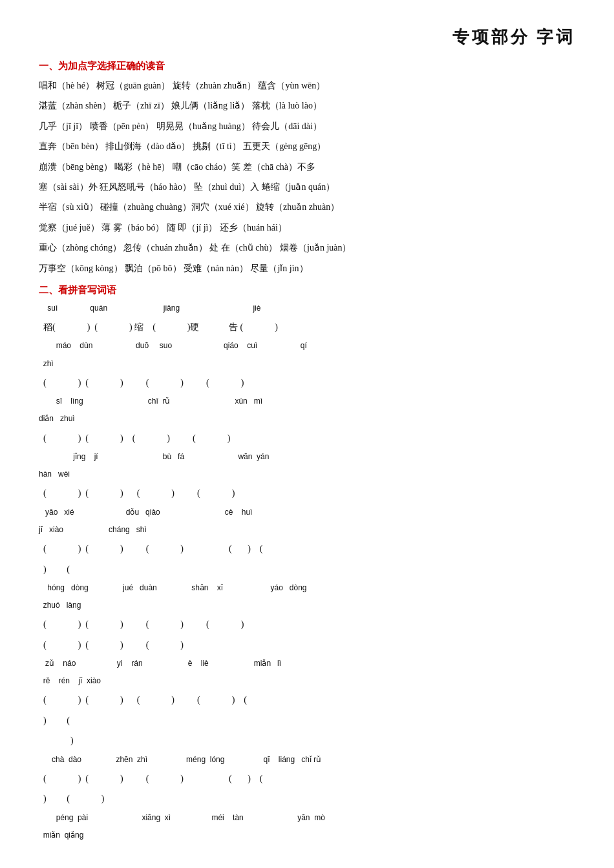 The width and height of the screenshot is (614, 868). What do you see at coordinates (307, 474) in the screenshot?
I see `section2-line: hàn wèi` at bounding box center [307, 474].